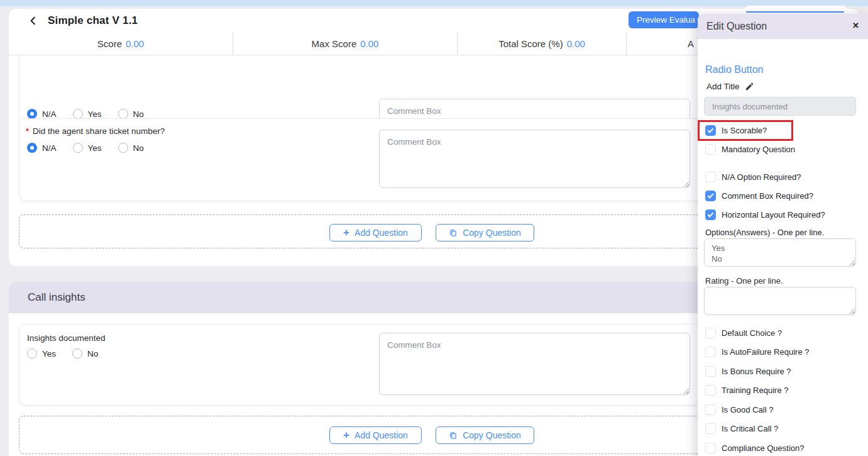  What do you see at coordinates (368, 365) in the screenshot?
I see `question-card-3: Insights documented Yes No` at bounding box center [368, 365].